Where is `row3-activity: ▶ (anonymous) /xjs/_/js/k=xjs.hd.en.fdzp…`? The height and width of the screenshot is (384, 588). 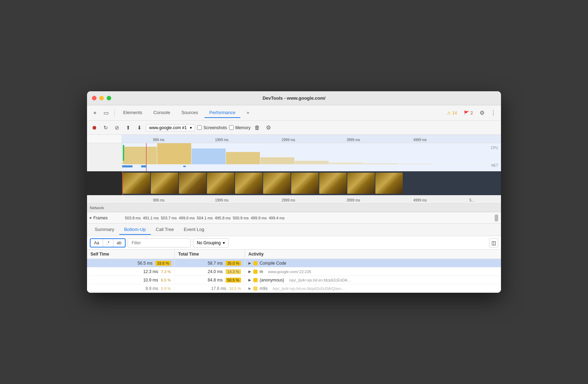 row3-activity: ▶ (anonymous) /xjs/_/js/k=xjs.hd.en.fdzp… is located at coordinates (373, 280).